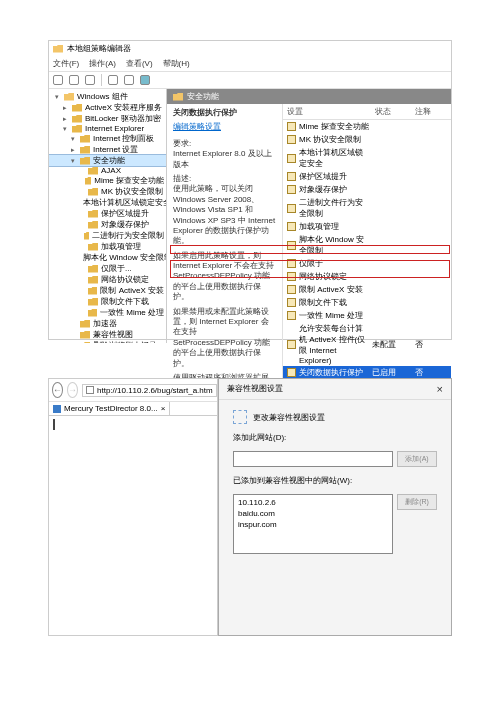  Describe the element at coordinates (113, 80) in the screenshot. I see `refresh-icon` at that location.